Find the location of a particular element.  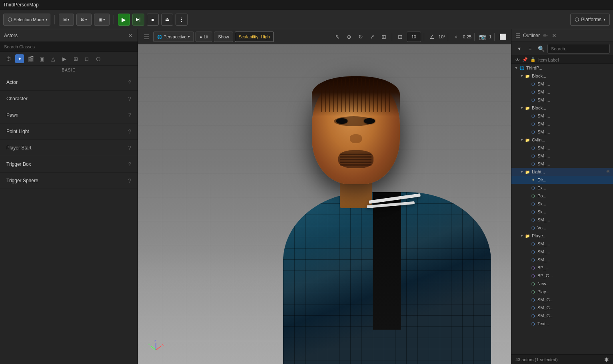

viewport-maximize-button: ⬜ is located at coordinates (503, 37).